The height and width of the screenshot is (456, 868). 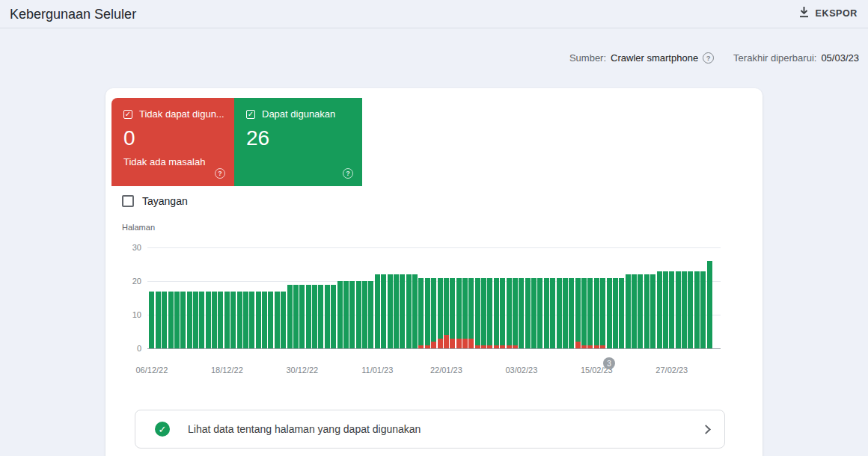 I want to click on source-help-icon: ?, so click(x=708, y=58).